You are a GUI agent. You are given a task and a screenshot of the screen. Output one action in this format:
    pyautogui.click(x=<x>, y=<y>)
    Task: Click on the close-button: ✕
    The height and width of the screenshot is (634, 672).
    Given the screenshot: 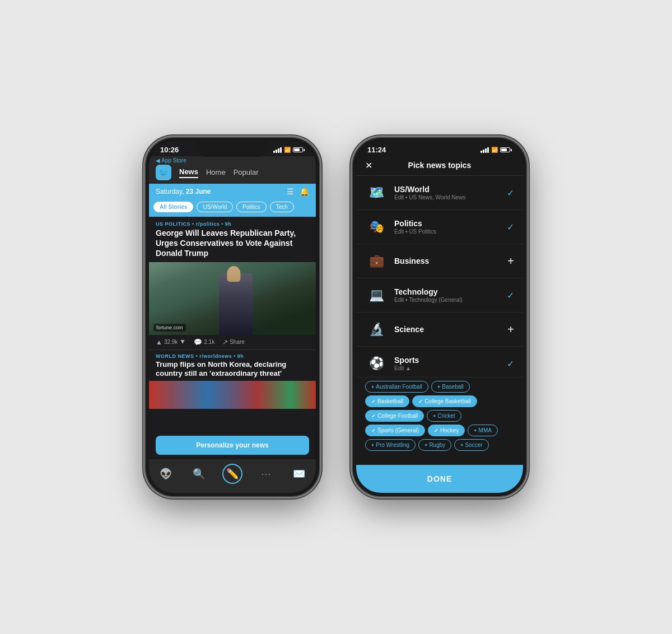 What is the action you would take?
    pyautogui.click(x=368, y=166)
    